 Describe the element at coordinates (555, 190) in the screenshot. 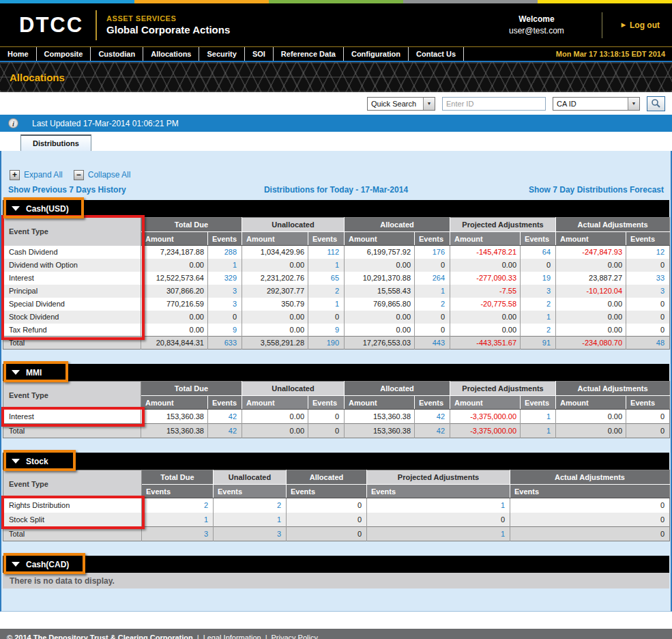

I see `show-forecast-link: Show 7 Day Distributions Forecast` at that location.